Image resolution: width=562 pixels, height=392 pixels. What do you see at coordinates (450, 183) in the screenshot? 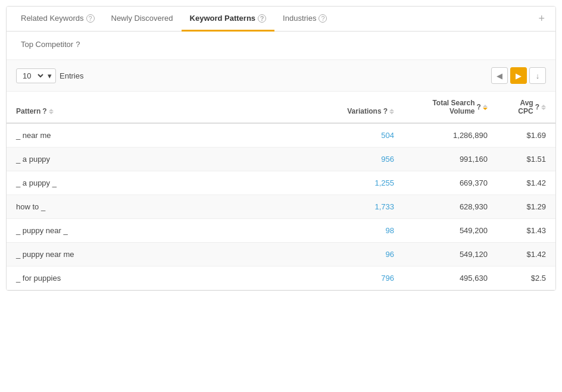
I see `cell-volume: 669,370` at bounding box center [450, 183].